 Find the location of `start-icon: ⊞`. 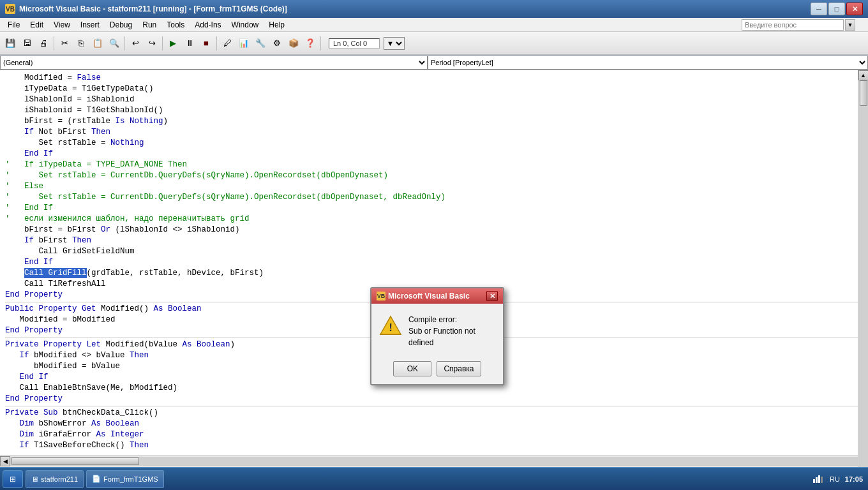

start-icon: ⊞ is located at coordinates (13, 479).